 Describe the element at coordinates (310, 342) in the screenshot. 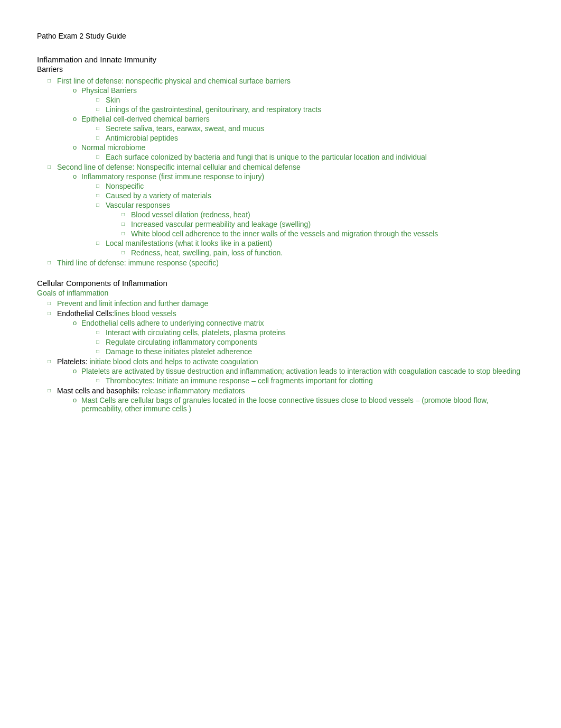

I see `list-item: Regulate circulating inflammatory compon…` at that location.